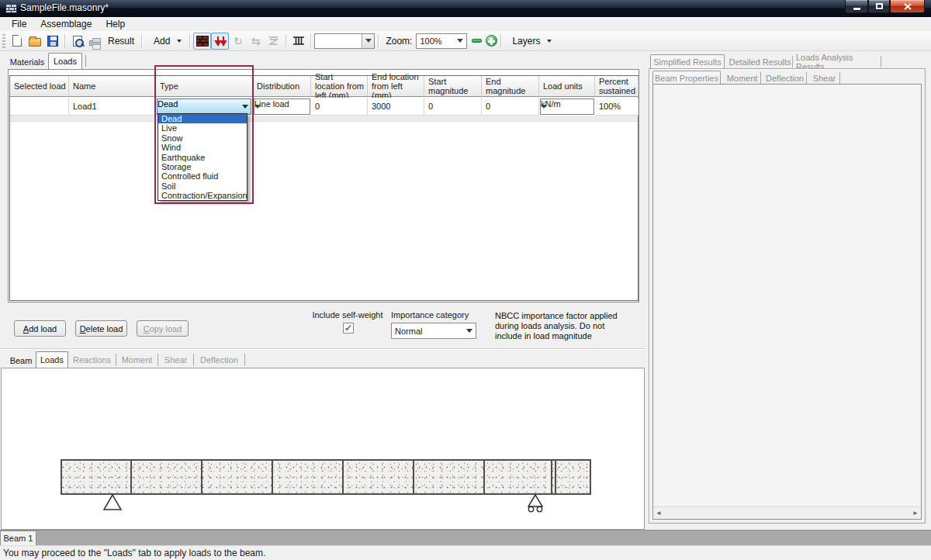  What do you see at coordinates (115, 24) in the screenshot?
I see `menu-help: Help` at bounding box center [115, 24].